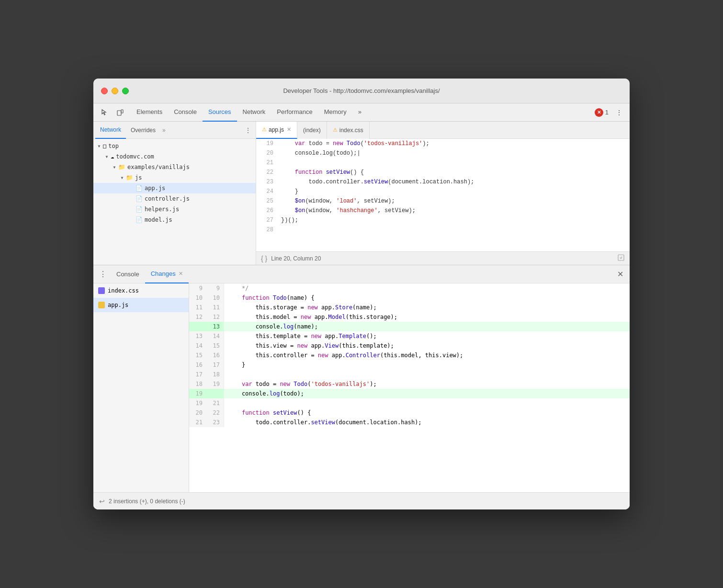 This screenshot has width=723, height=588. I want to click on close-button, so click(104, 91).